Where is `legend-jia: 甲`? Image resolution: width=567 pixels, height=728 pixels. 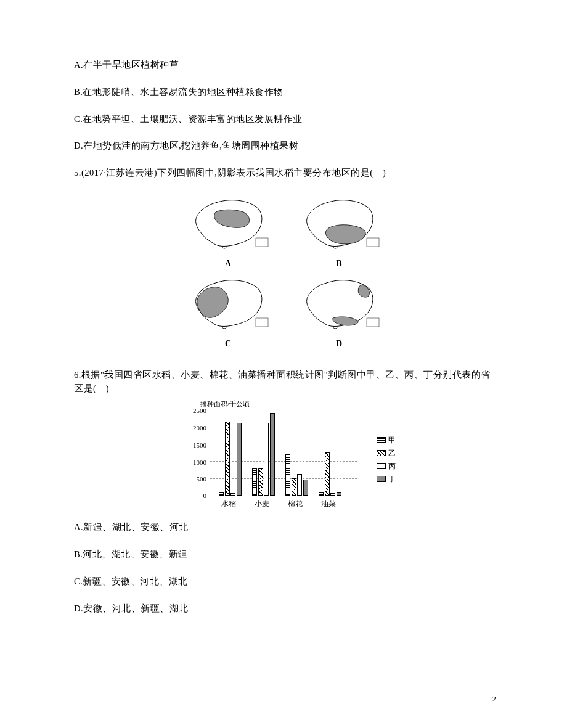
legend-jia: 甲 is located at coordinates (392, 440).